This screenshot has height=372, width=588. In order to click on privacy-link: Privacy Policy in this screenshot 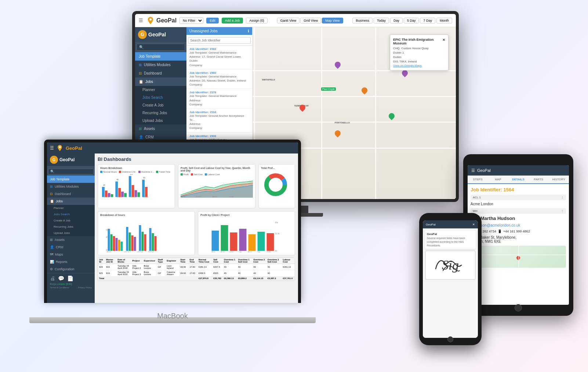, I will do `click(85, 288)`.